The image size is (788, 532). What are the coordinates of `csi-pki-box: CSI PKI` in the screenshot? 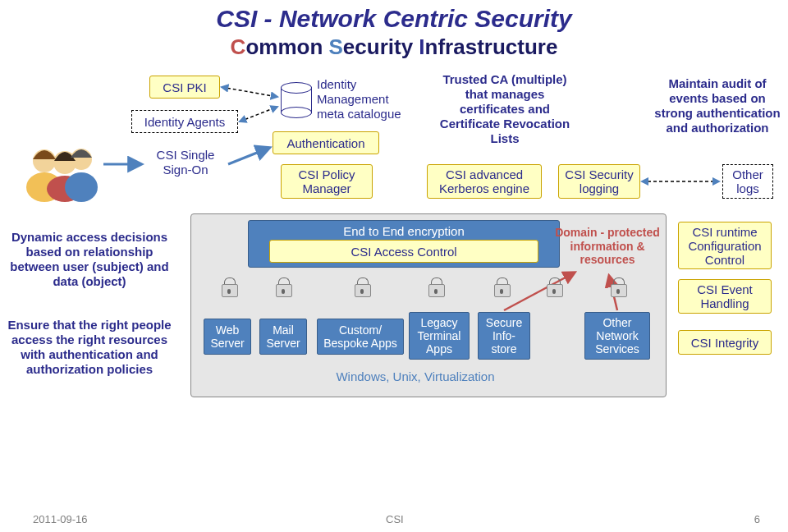 It's located at (185, 87).